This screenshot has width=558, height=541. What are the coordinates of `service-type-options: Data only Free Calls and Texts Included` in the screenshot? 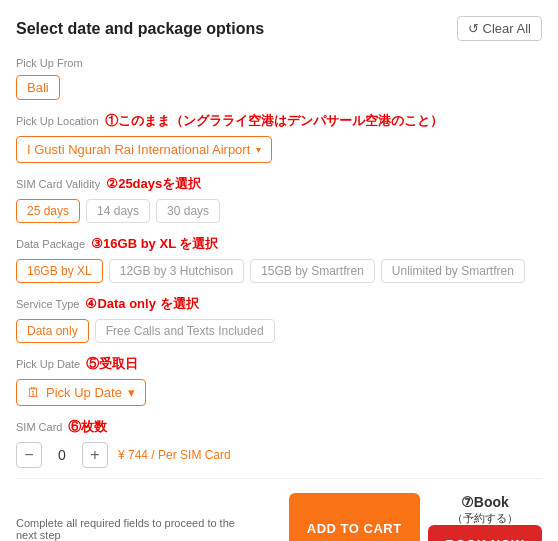 It's located at (279, 331).